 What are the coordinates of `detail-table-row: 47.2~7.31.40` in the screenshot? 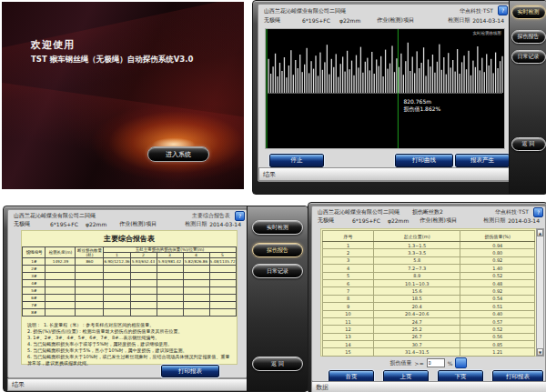 It's located at (430, 268).